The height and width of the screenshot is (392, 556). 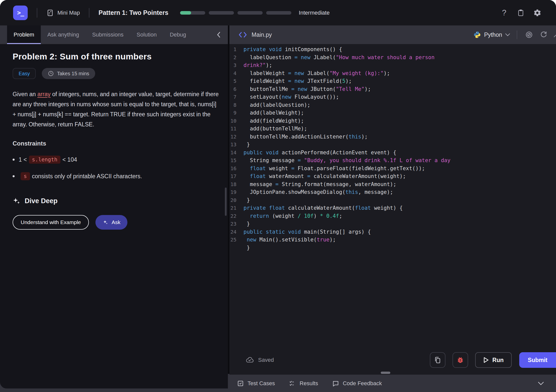 What do you see at coordinates (236, 208) in the screenshot?
I see `line-number: 21` at bounding box center [236, 208].